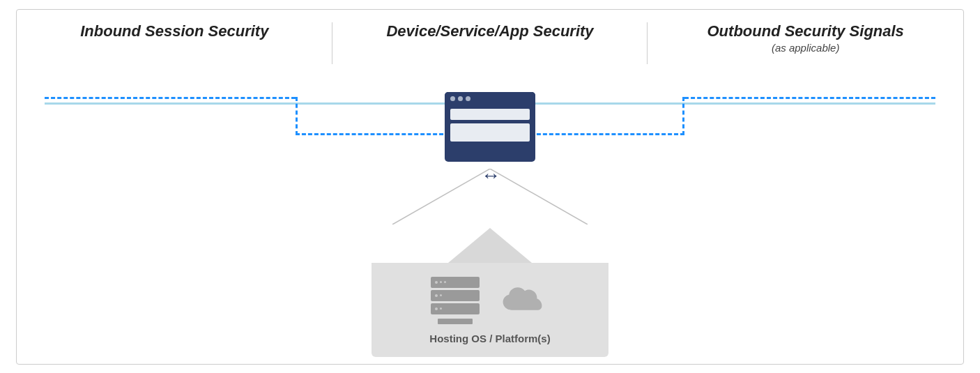  Describe the element at coordinates (490, 310) in the screenshot. I see `platform-box: Hosting OS / Platform(s)` at that location.